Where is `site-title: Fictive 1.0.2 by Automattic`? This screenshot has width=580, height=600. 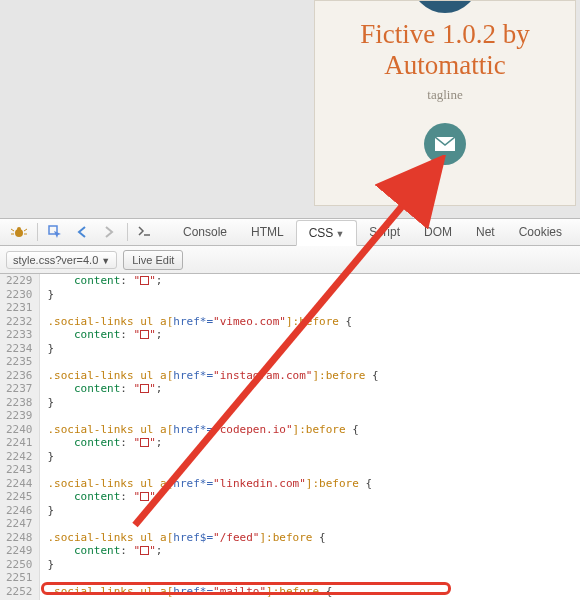 site-title: Fictive 1.0.2 by Automattic is located at coordinates (445, 50).